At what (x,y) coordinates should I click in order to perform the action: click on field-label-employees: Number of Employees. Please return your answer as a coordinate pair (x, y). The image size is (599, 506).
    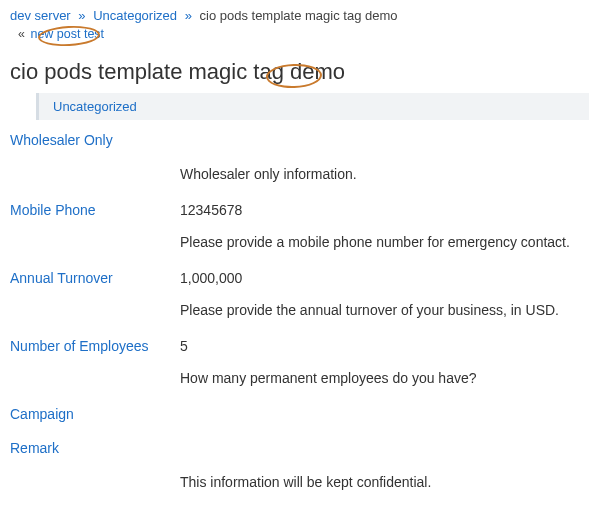
    Looking at the image, I should click on (95, 346).